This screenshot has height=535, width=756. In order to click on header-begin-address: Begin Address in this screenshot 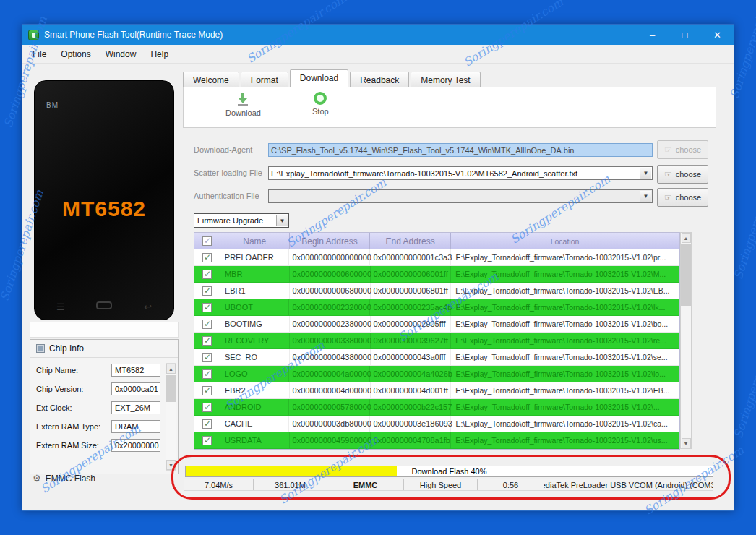, I will do `click(330, 241)`.